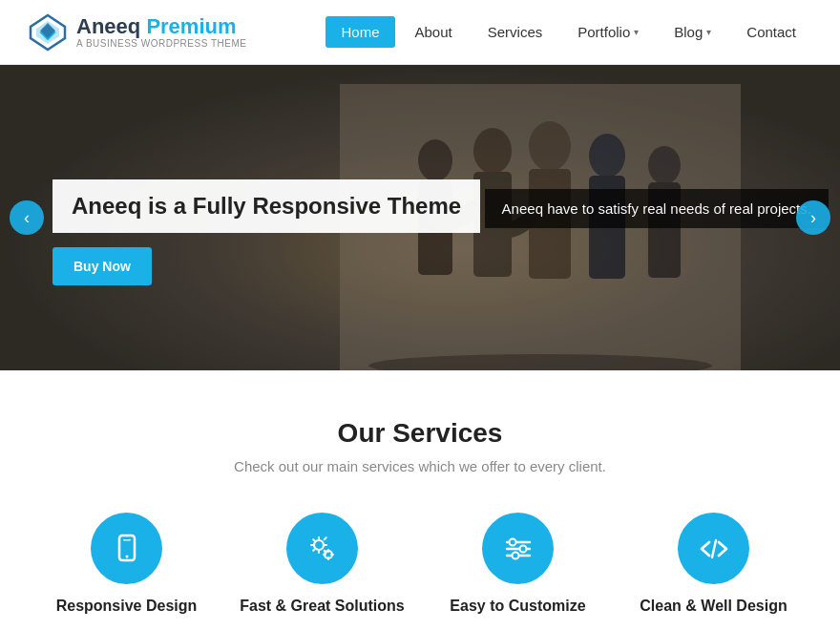 The image size is (840, 630). I want to click on logo: Aneeq Premium A Business Wordpress Theme, so click(137, 32).